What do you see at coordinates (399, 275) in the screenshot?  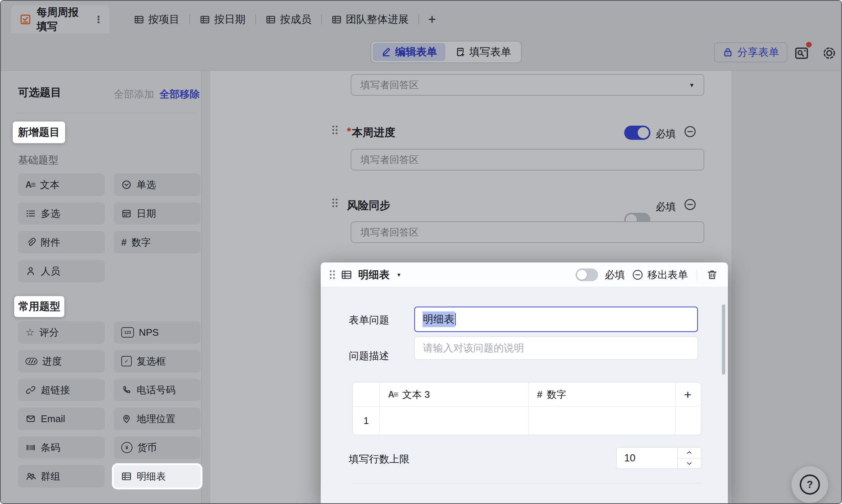 I see `type-dropdown-caret-icon: ▼` at bounding box center [399, 275].